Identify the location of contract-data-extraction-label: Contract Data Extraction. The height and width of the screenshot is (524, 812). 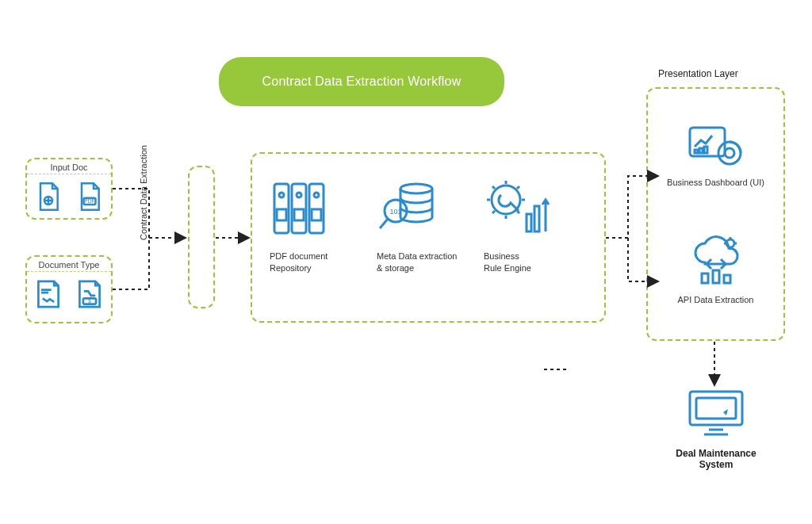
(144, 193).